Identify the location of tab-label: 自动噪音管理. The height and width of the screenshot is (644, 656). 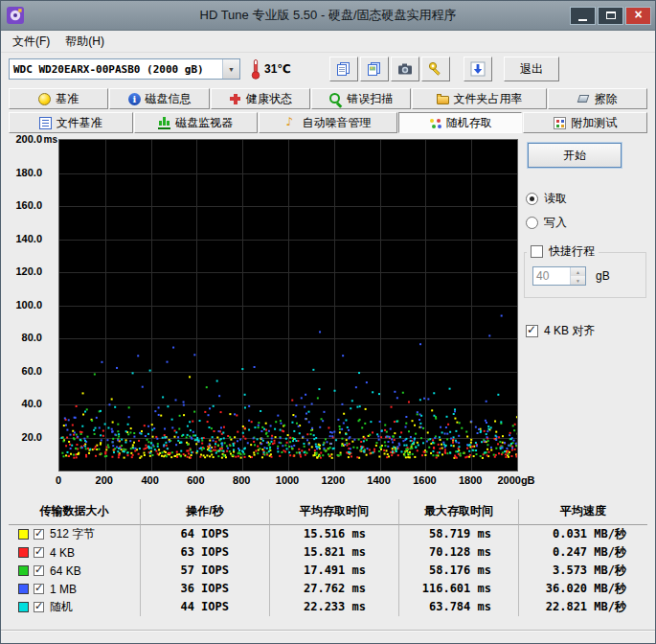
(337, 123).